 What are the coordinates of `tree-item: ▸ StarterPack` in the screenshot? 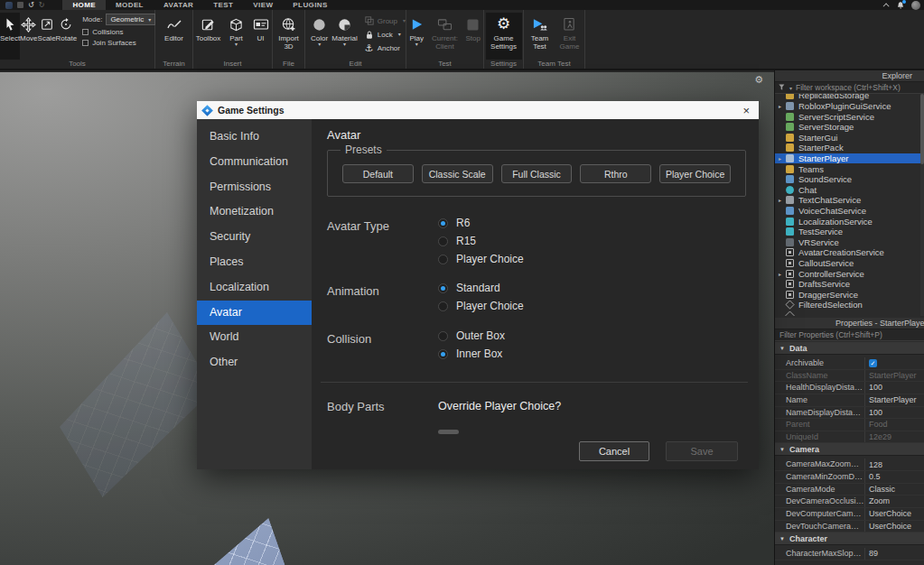 It's located at (849, 148).